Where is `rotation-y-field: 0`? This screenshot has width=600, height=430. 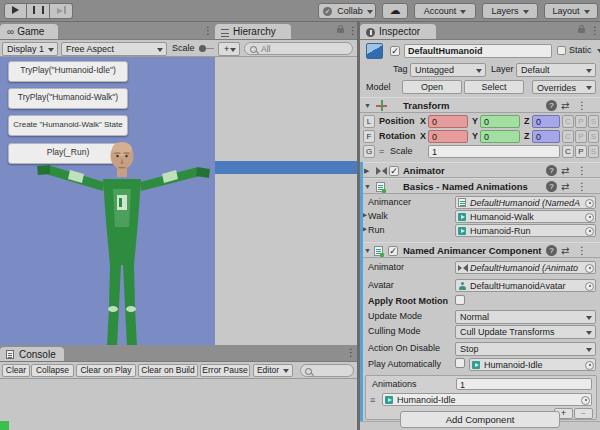
rotation-y-field: 0 is located at coordinates (500, 136).